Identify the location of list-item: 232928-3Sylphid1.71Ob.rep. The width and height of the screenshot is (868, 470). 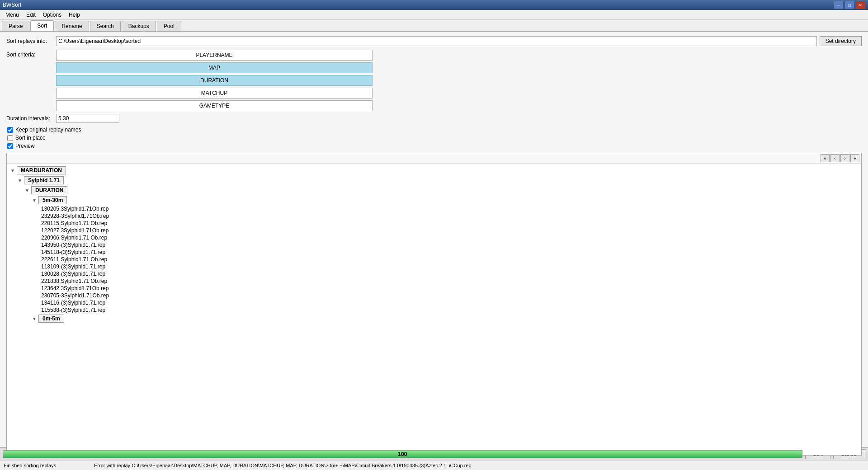
(449, 216).